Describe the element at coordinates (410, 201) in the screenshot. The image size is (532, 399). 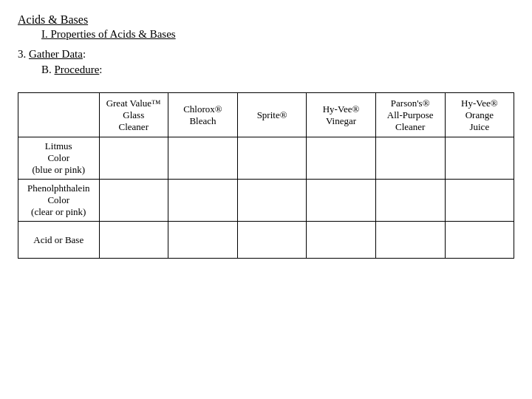
I see `cell-phenol-allpurpose` at that location.